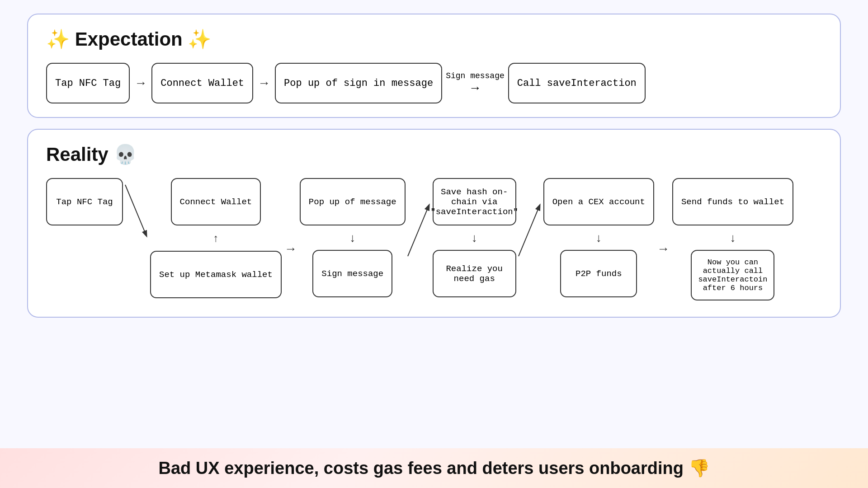  What do you see at coordinates (434, 468) in the screenshot?
I see `footer-bar: Bad UX experience, costs gas fees and de…` at bounding box center [434, 468].